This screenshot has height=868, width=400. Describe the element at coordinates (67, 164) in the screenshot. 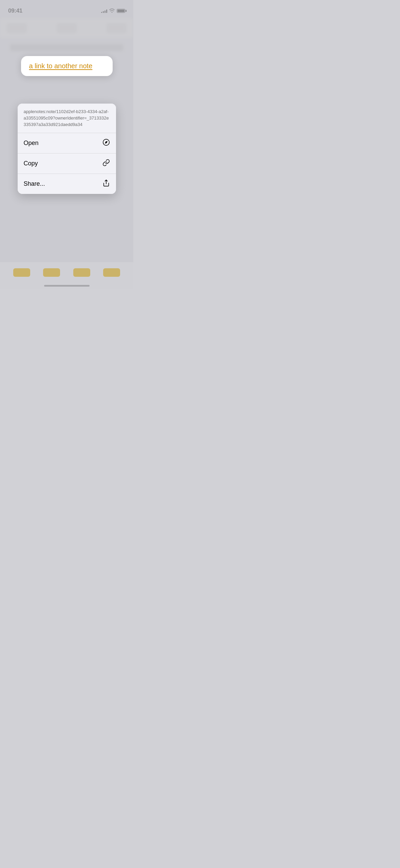

I see `context-menu-copy: Copy` at that location.